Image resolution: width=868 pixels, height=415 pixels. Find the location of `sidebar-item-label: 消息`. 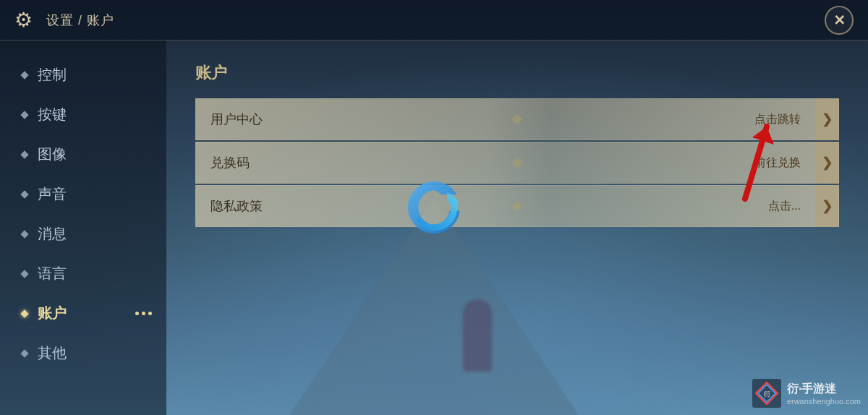

sidebar-item-label: 消息 is located at coordinates (52, 234).